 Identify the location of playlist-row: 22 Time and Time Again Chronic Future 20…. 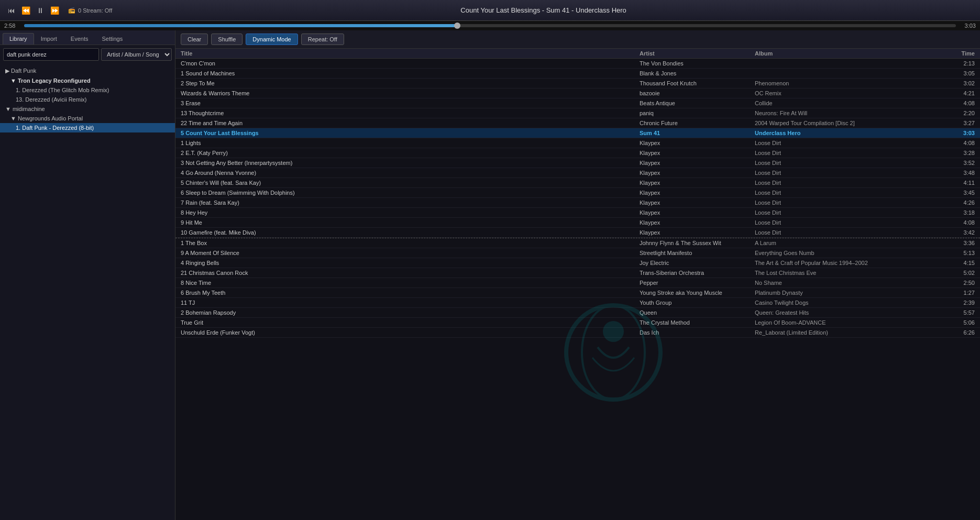
(578, 124).